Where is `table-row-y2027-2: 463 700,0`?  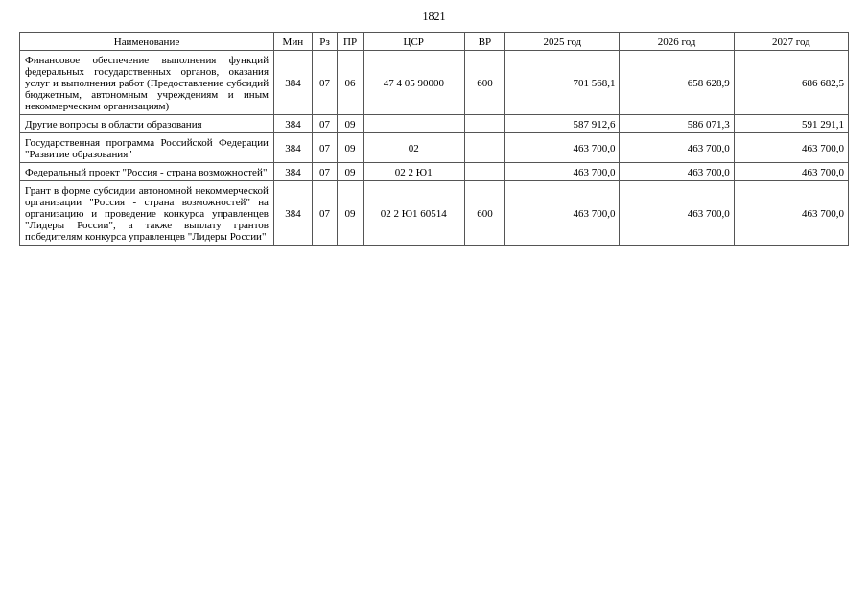 table-row-y2027-2: 463 700,0 is located at coordinates (790, 148).